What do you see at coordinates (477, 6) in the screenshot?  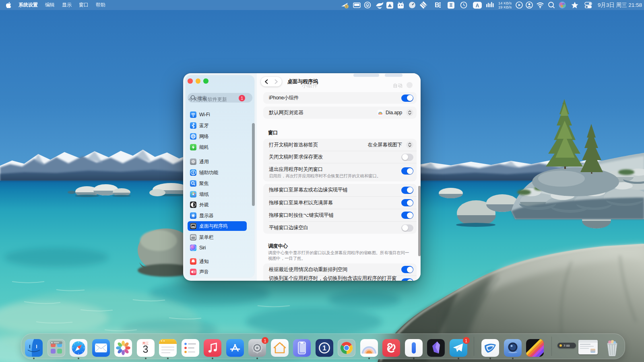 I see `svg-text: A` at bounding box center [477, 6].